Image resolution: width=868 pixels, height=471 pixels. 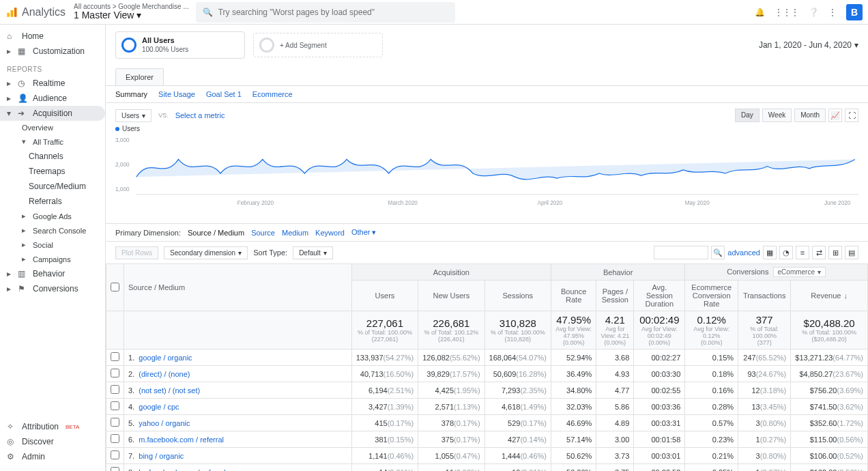 I want to click on select-metric-link: Select a metric, so click(x=201, y=115).